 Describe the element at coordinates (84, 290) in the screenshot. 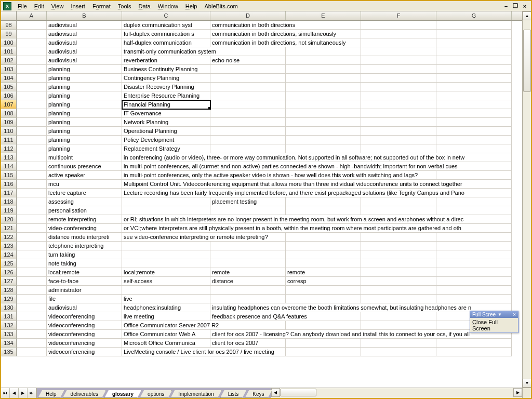

I see `cell-B128: administrator` at that location.